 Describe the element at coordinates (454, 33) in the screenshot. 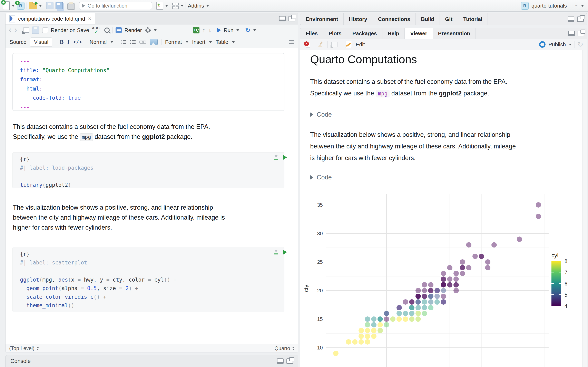

I see `tab-presentation: Presentation` at that location.